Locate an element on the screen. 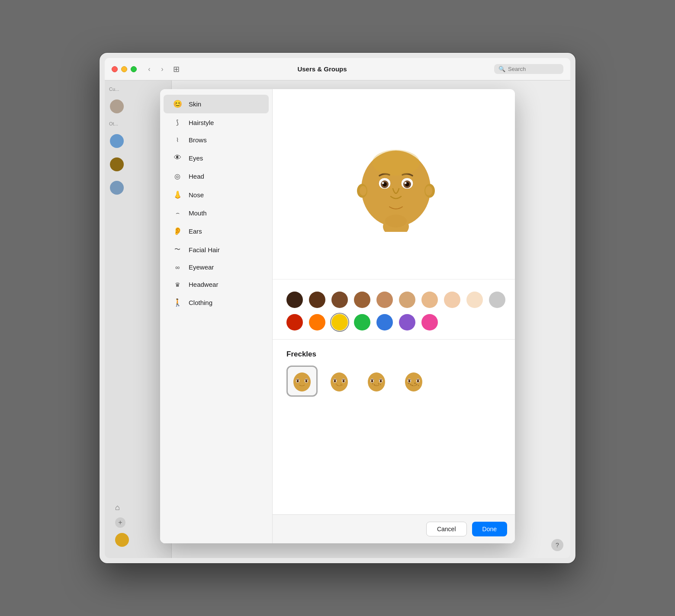 The image size is (675, 616). category-ears: 👂 Ears is located at coordinates (216, 231).